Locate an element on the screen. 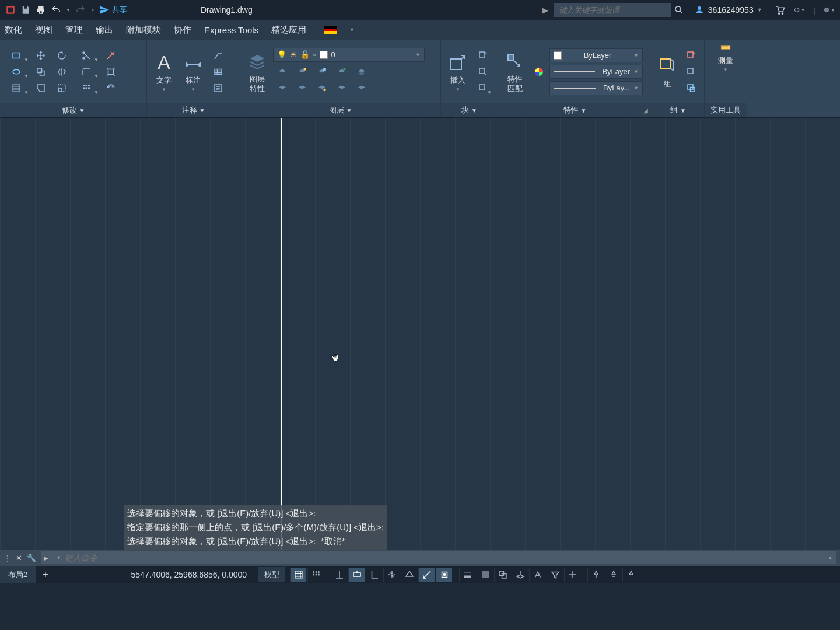 The height and width of the screenshot is (630, 840). command-input-wrap: ▸_ ▼ ▲ is located at coordinates (439, 558).